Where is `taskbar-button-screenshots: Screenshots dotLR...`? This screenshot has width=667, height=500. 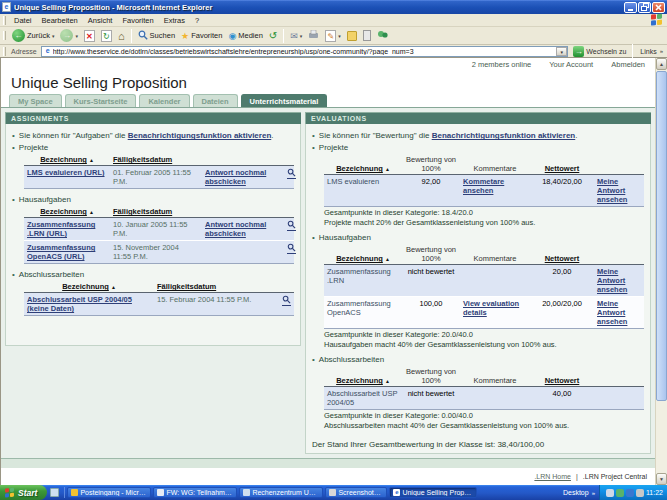 taskbar-button-screenshots: Screenshots dotLR... is located at coordinates (356, 492).